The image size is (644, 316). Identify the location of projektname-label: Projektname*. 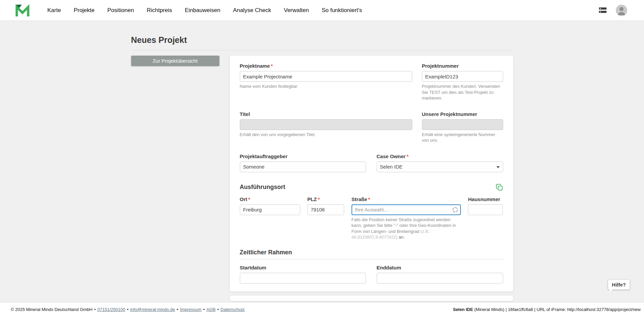
(326, 66).